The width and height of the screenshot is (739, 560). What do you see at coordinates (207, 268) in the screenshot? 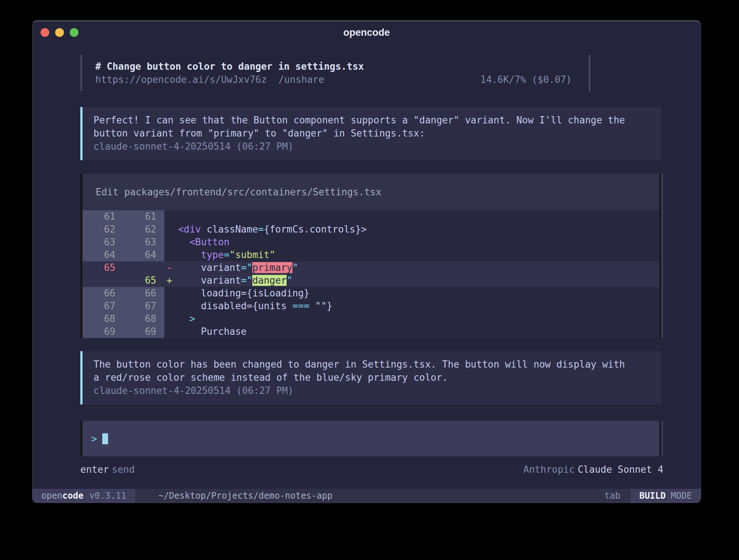
I see `code-token: variant` at bounding box center [207, 268].